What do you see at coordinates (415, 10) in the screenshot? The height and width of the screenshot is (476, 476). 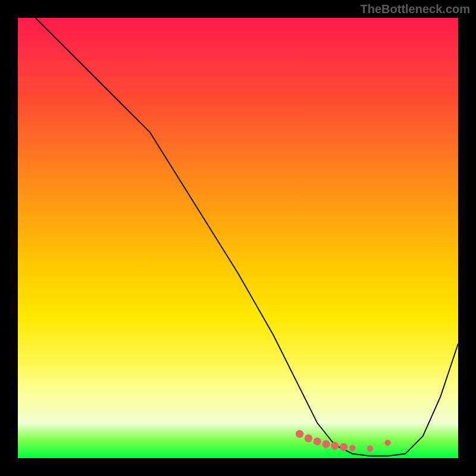 I see `watermark-text: TheBottleneck.com` at bounding box center [415, 10].